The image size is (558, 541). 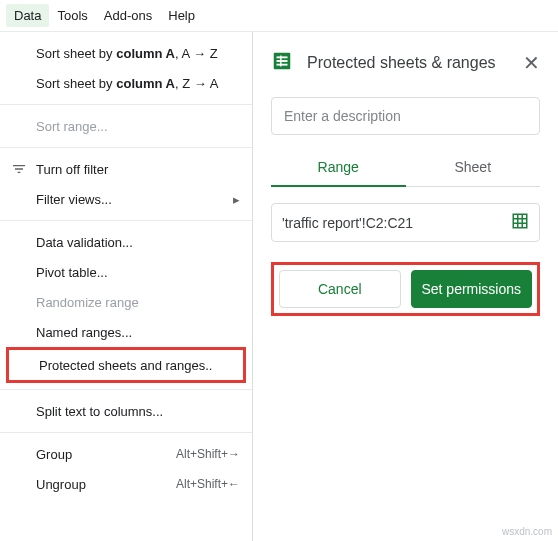 What do you see at coordinates (406, 62) in the screenshot?
I see `panel-header: Protected sheets & ranges ✕` at bounding box center [406, 62].